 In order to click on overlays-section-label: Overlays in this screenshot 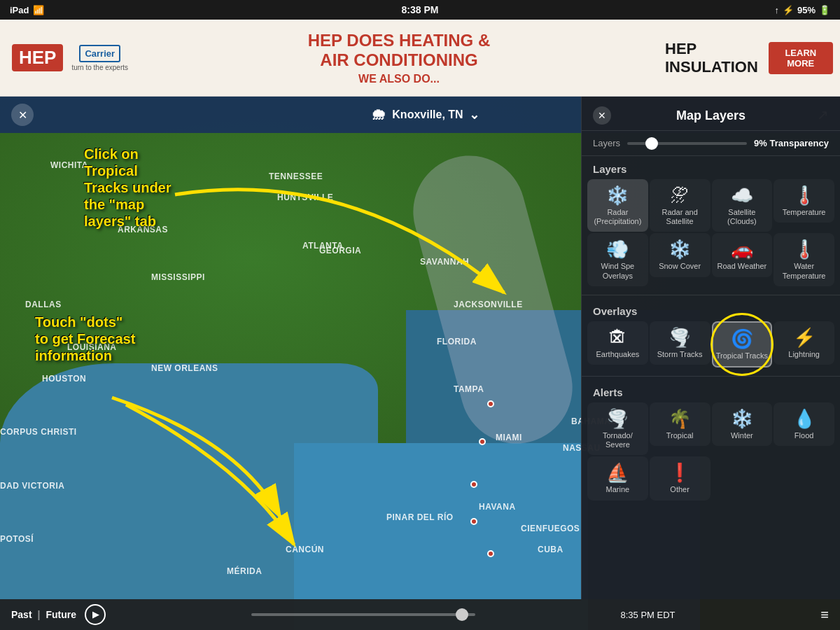, I will do `click(711, 309)`.